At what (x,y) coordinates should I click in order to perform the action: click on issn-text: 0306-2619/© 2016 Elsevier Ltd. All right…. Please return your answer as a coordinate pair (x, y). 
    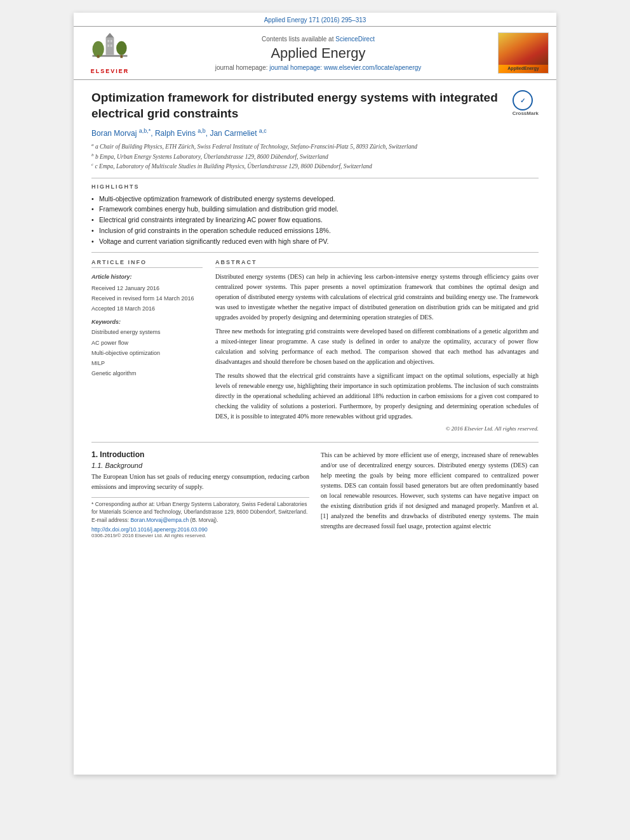
    Looking at the image, I should click on (201, 536).